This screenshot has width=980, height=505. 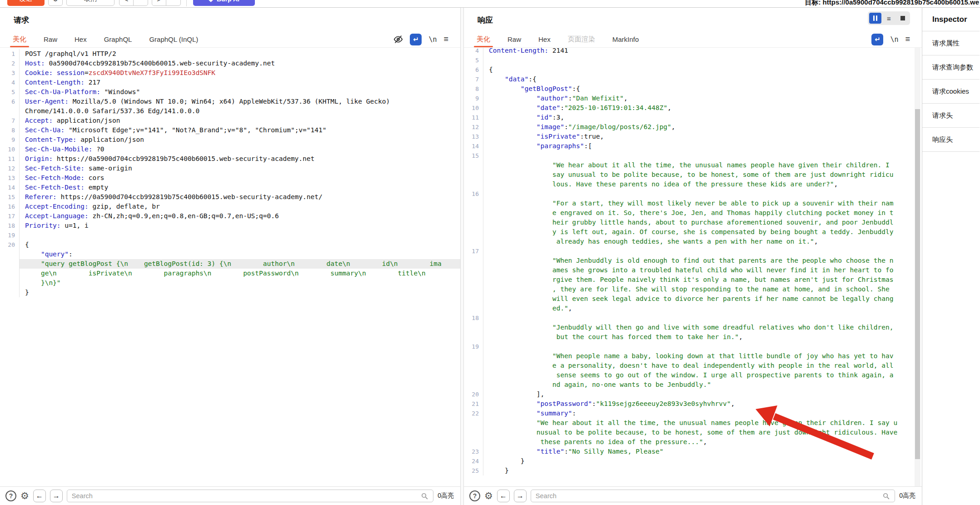 I want to click on inspector-item: 请求头, so click(x=951, y=115).